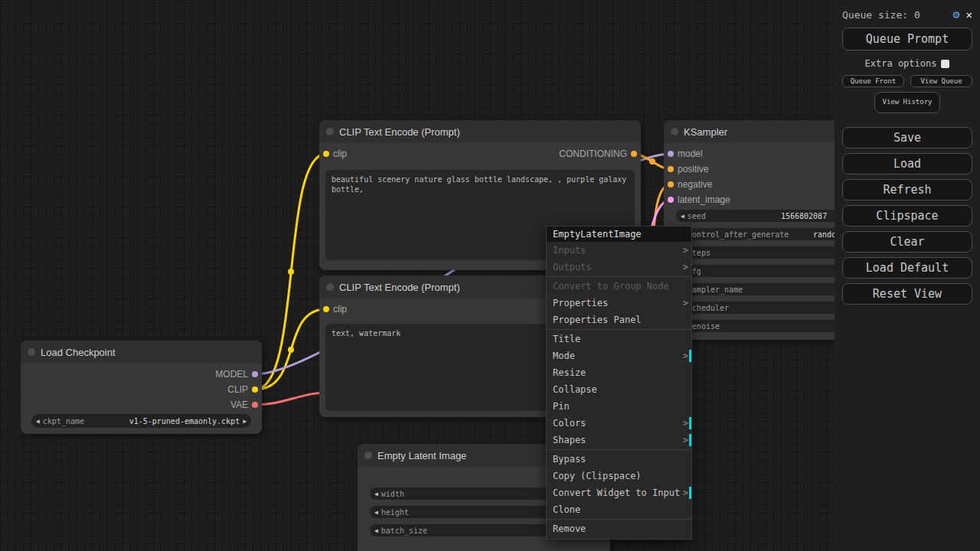  What do you see at coordinates (231, 374) in the screenshot?
I see `slot-label: MODEL` at bounding box center [231, 374].